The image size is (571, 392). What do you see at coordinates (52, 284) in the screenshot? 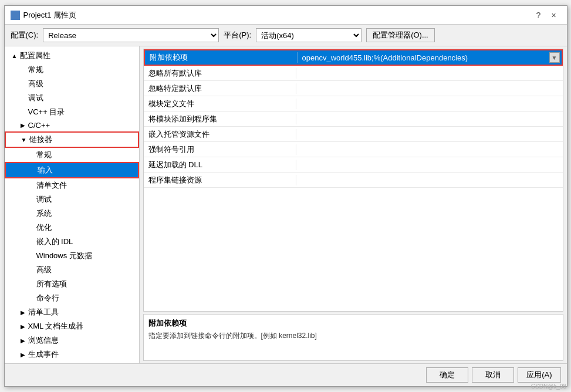
I see `sidebar-item-label: 所有选项` at bounding box center [52, 284].